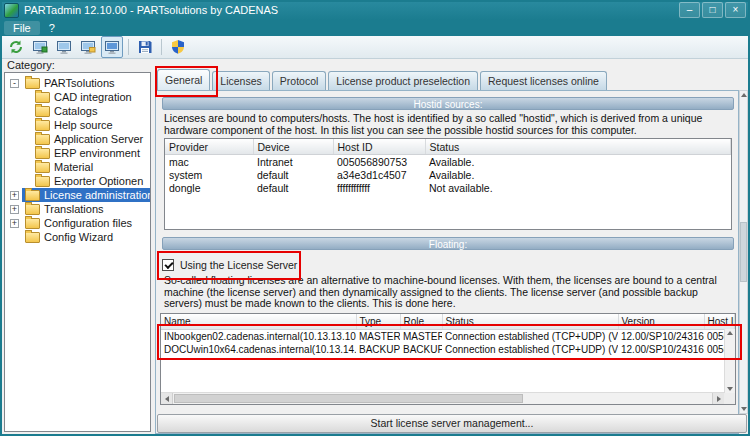 The height and width of the screenshot is (436, 750). What do you see at coordinates (403, 80) in the screenshot?
I see `tab-license-product-preselection: License product preselection` at bounding box center [403, 80].